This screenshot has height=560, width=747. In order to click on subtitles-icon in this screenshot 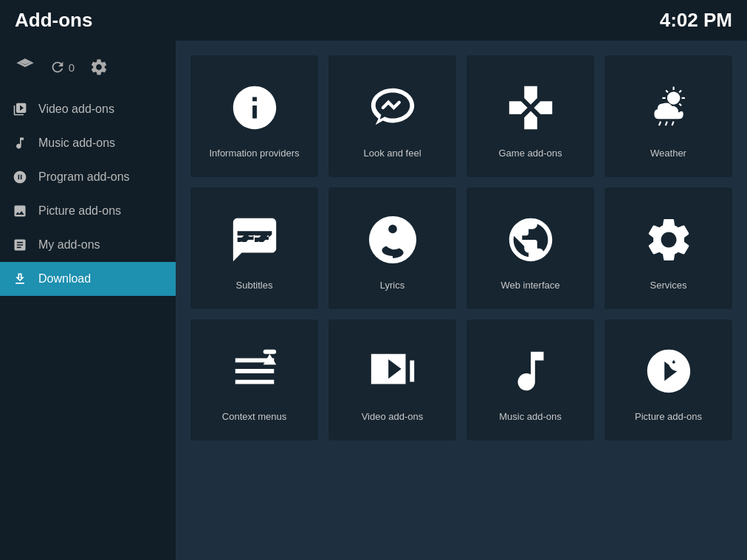, I will do `click(255, 240)`.